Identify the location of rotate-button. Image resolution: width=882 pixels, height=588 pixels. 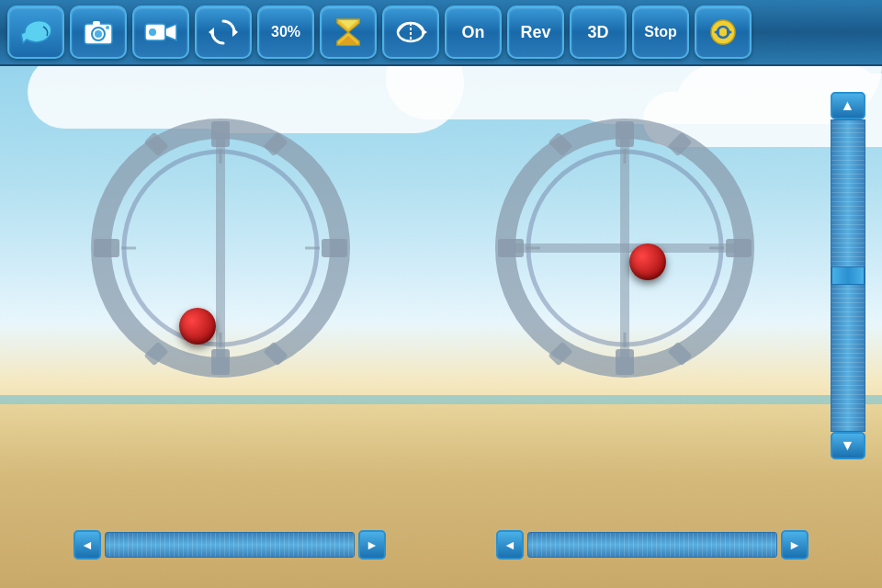
(223, 32).